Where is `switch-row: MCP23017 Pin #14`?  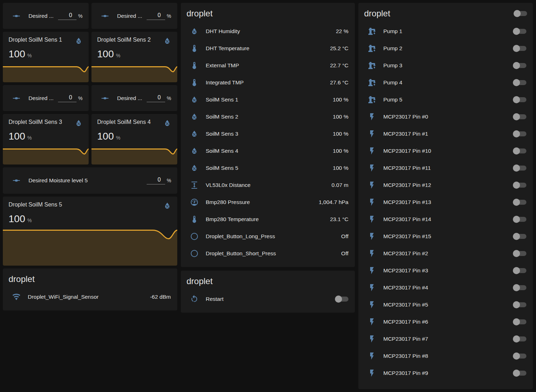
switch-row: MCP23017 Pin #14 is located at coordinates (446, 219).